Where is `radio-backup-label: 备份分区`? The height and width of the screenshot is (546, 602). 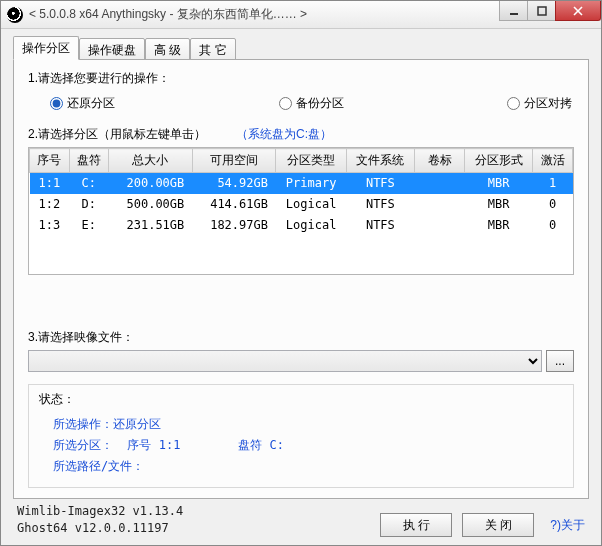
radio-backup-label: 备份分区 is located at coordinates (320, 104).